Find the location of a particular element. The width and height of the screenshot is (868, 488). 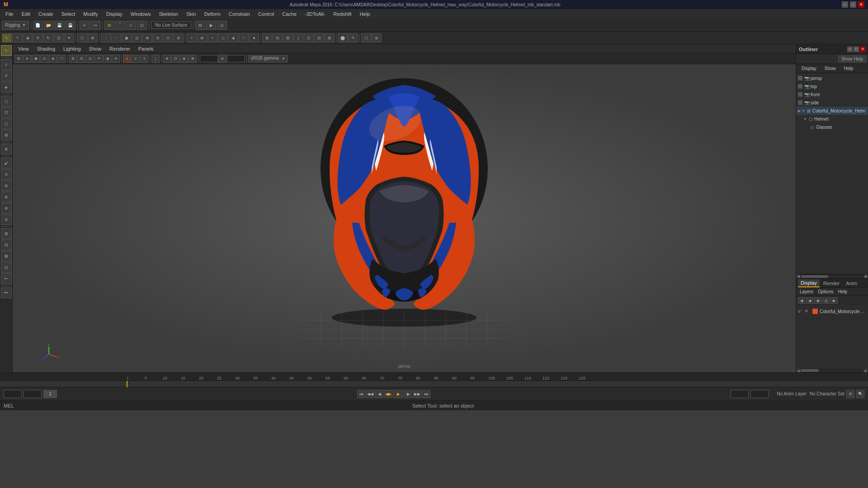

outliner-item-glasses: ◇ Glasses is located at coordinates (832, 127).